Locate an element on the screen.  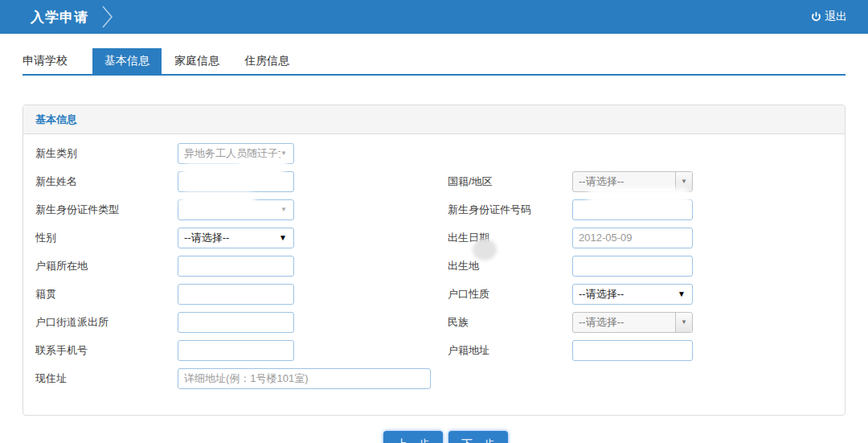
household-address-input is located at coordinates (633, 351).